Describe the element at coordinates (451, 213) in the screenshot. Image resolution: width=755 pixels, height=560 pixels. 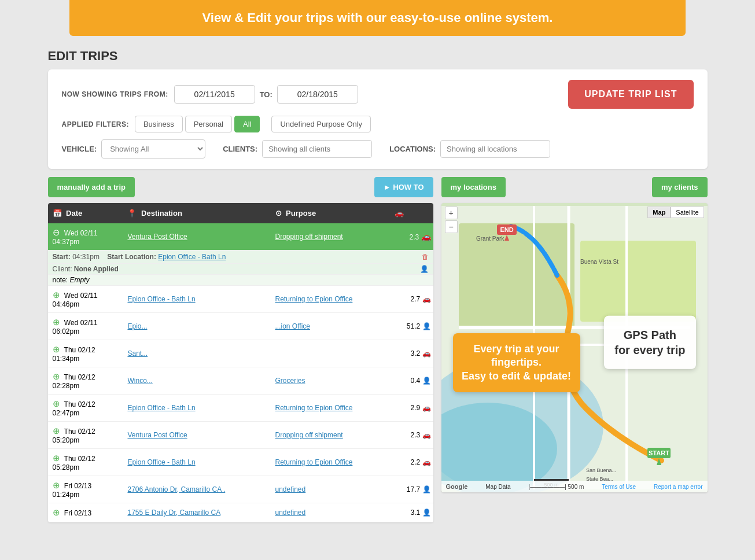
I see `zoom-in-button: +` at that location.